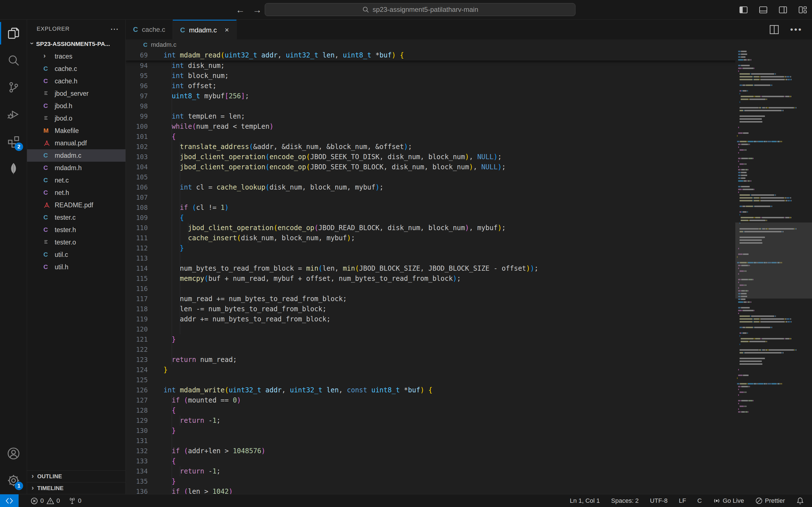 Image resolution: width=812 pixels, height=507 pixels. I want to click on code-line: 126int mdadm_write(uint32_t addr, uint32…, so click(430, 390).